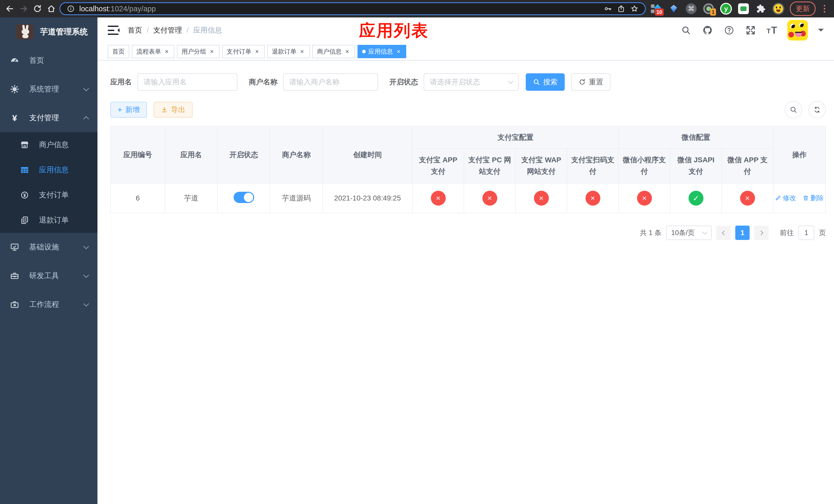 The width and height of the screenshot is (834, 504). What do you see at coordinates (608, 9) in the screenshot?
I see `passkey-icon` at bounding box center [608, 9].